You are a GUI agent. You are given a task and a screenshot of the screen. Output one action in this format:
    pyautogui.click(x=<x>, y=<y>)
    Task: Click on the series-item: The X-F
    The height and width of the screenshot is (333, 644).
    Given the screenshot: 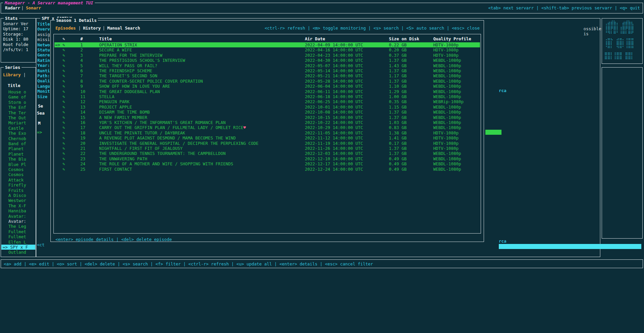 What is the action you would take?
    pyautogui.click(x=18, y=206)
    